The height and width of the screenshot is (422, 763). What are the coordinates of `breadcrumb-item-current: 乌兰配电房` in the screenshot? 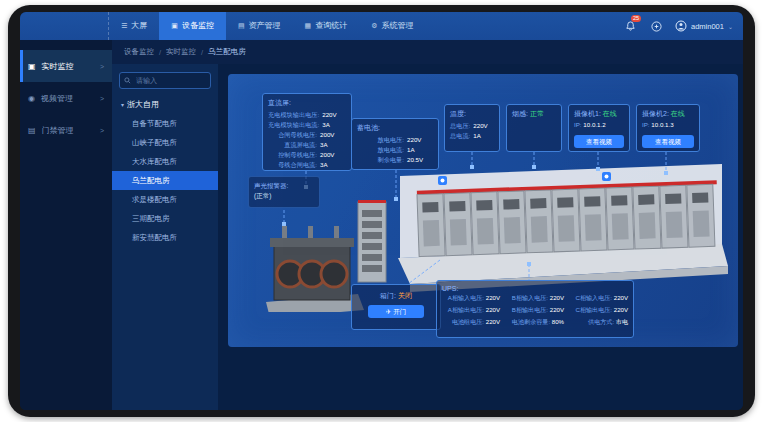 It's located at (227, 52).